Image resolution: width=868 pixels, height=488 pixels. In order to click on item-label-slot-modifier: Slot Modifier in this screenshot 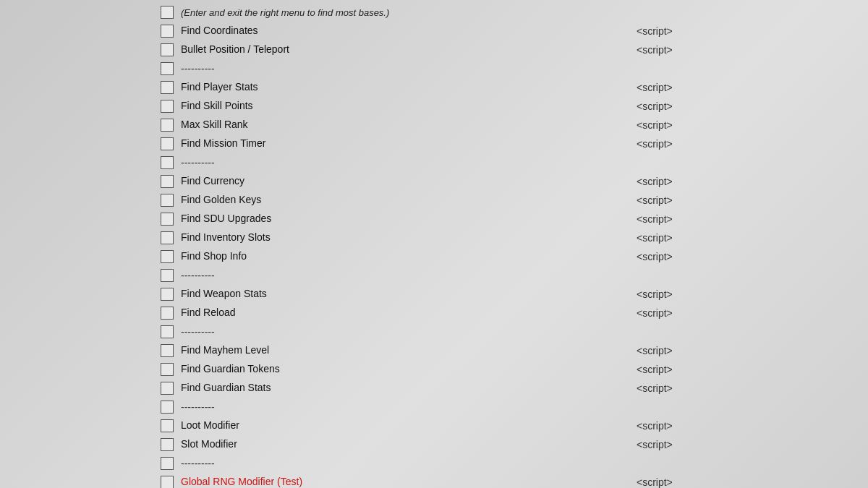, I will do `click(409, 445)`.